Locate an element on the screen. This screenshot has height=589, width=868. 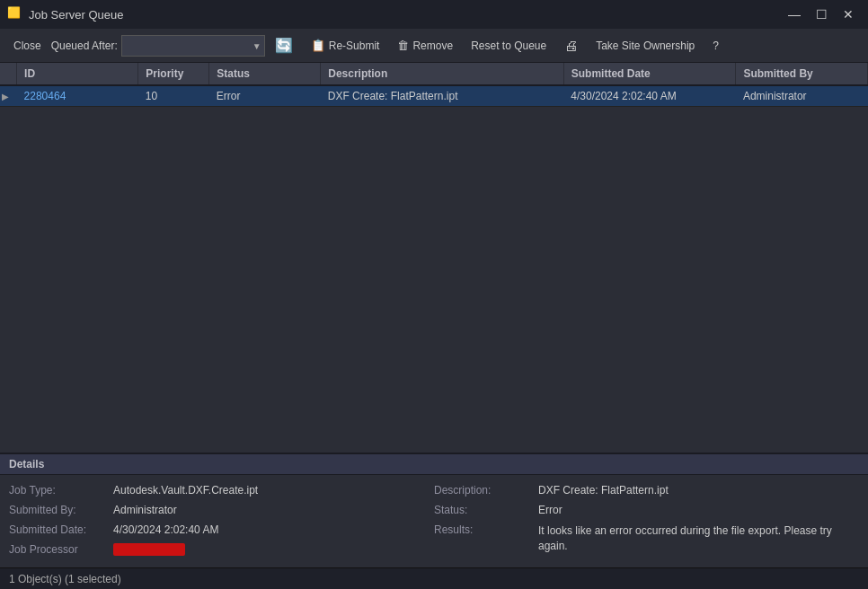
help-label: ? is located at coordinates (715, 46).